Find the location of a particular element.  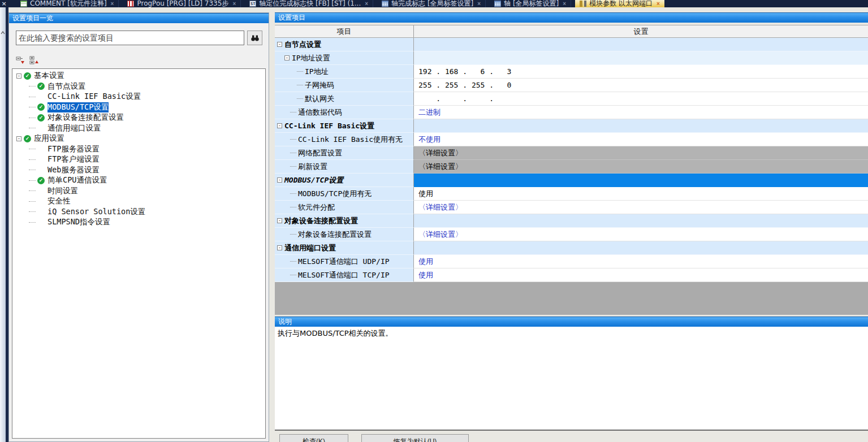

setting-item-cell: -自节点设置 is located at coordinates (344, 45).